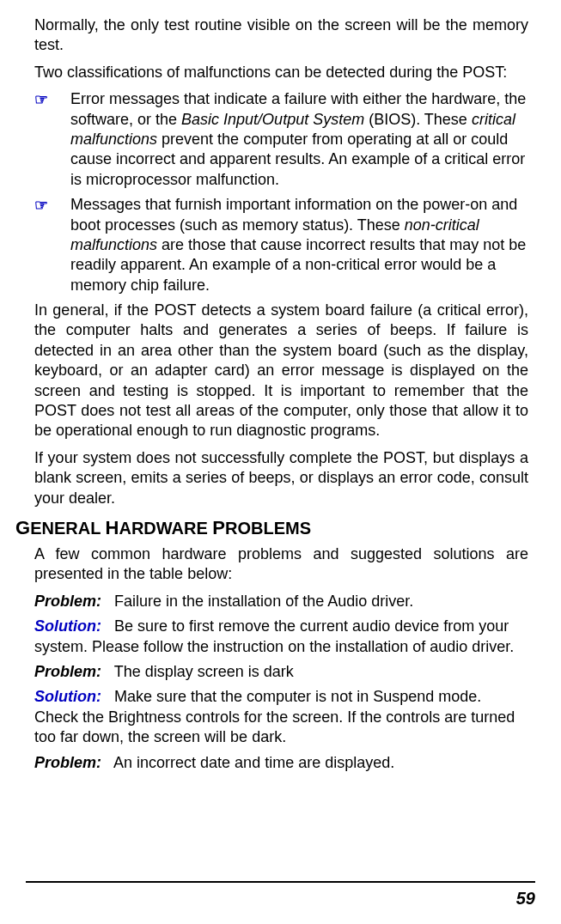 The image size is (561, 924). I want to click on page-number: 59, so click(526, 898).